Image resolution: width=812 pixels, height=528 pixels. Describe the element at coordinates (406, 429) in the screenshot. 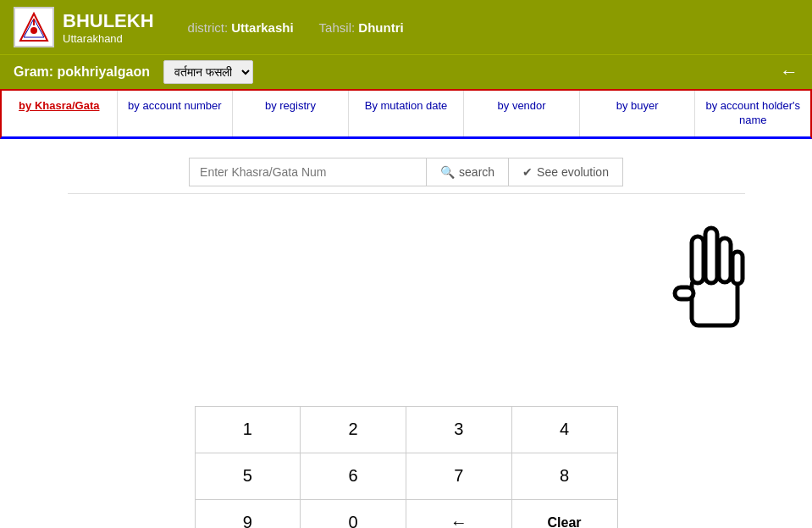

I see `numpad-row-1: 1 2 3 4` at that location.